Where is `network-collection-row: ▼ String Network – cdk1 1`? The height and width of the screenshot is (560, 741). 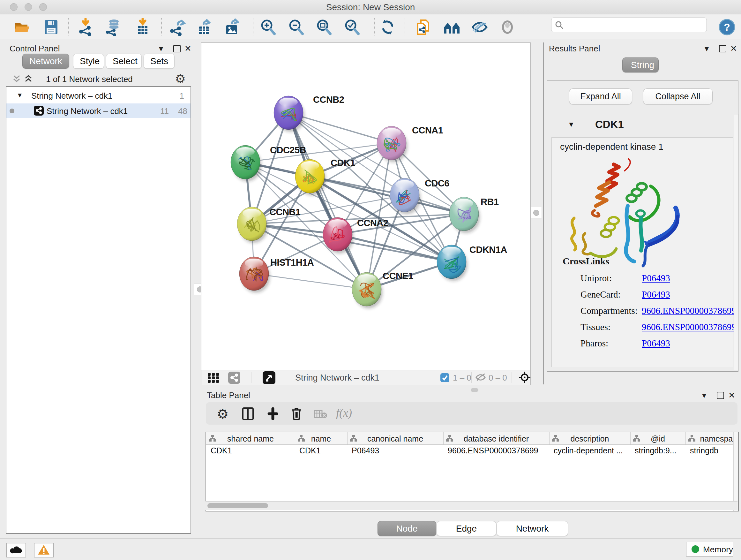
network-collection-row: ▼ String Network – cdk1 1 is located at coordinates (98, 96).